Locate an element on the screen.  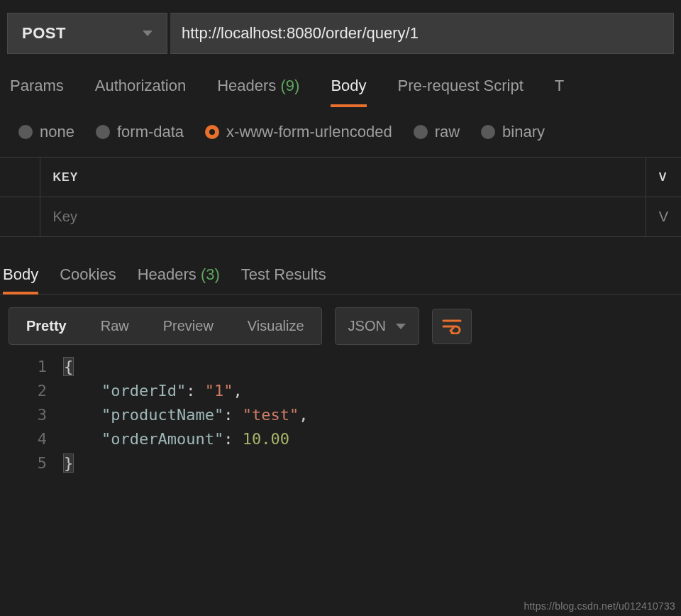
kv-header-key: KEY is located at coordinates (343, 177).